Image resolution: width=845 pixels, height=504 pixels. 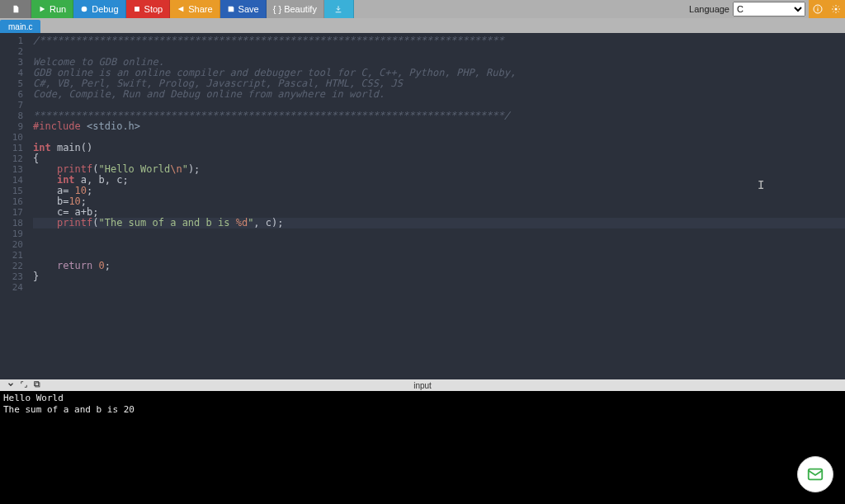 What do you see at coordinates (422, 26) in the screenshot?
I see `tab-strip: main.c` at bounding box center [422, 26].